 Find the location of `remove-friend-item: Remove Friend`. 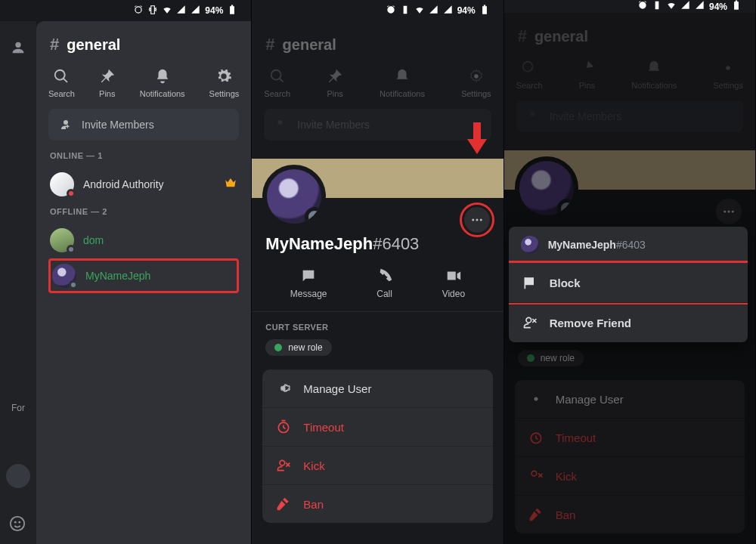

remove-friend-item: Remove Friend is located at coordinates (628, 322).